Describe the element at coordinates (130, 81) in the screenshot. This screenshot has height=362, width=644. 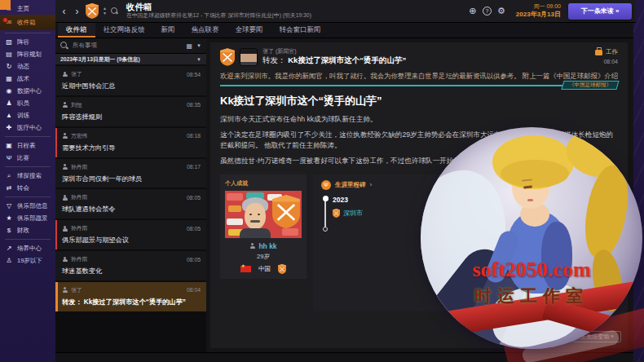
I see `message-list-item: 张了 08:54 近期中国转会汇总` at that location.